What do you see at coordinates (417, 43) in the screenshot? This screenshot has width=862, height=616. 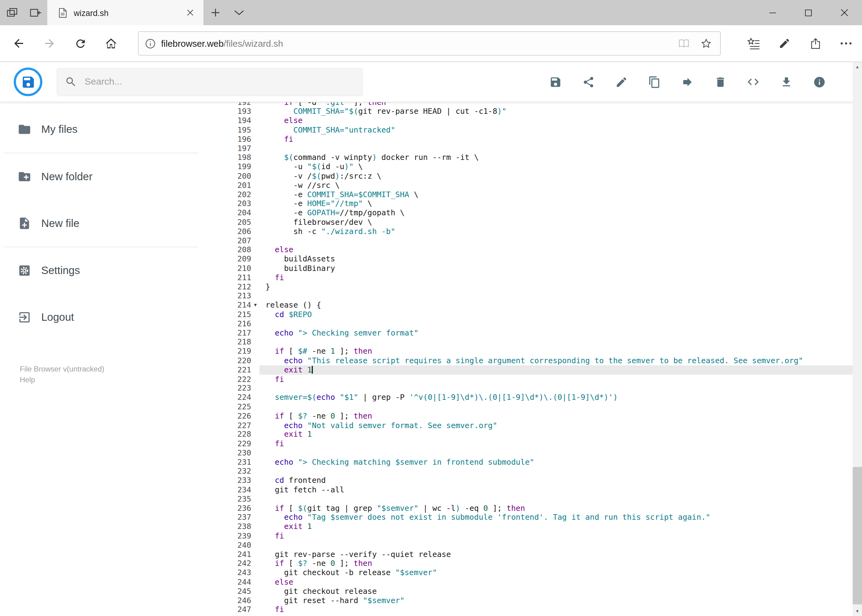 I see `url-text: filebrowser.web/files/wizard.sh` at bounding box center [417, 43].